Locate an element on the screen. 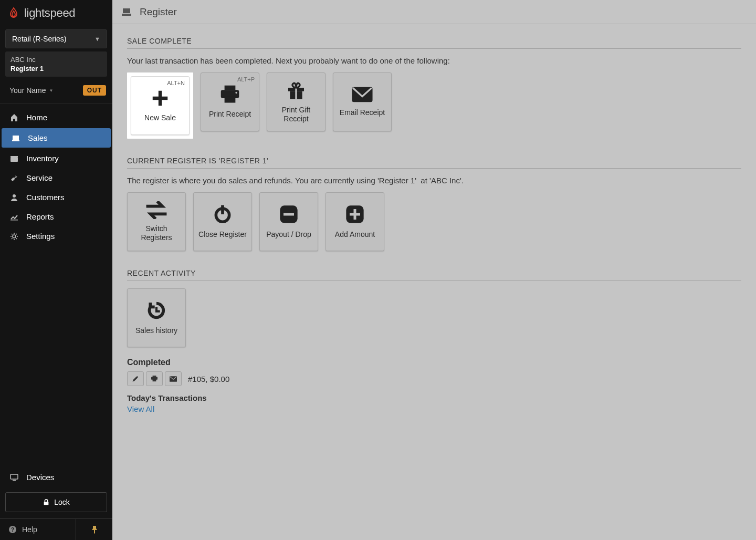 This screenshot has width=756, height=540. user-name-label: Your Name is located at coordinates (28, 90).